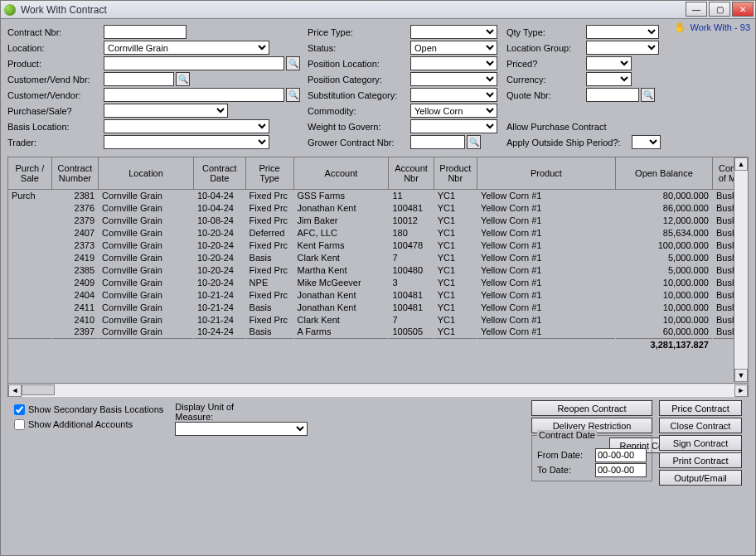 This screenshot has height=556, width=756. Describe the element at coordinates (378, 245) in the screenshot. I see `table-row: 2373Cornville Grain10-20-24Fixed PrcKent…` at that location.